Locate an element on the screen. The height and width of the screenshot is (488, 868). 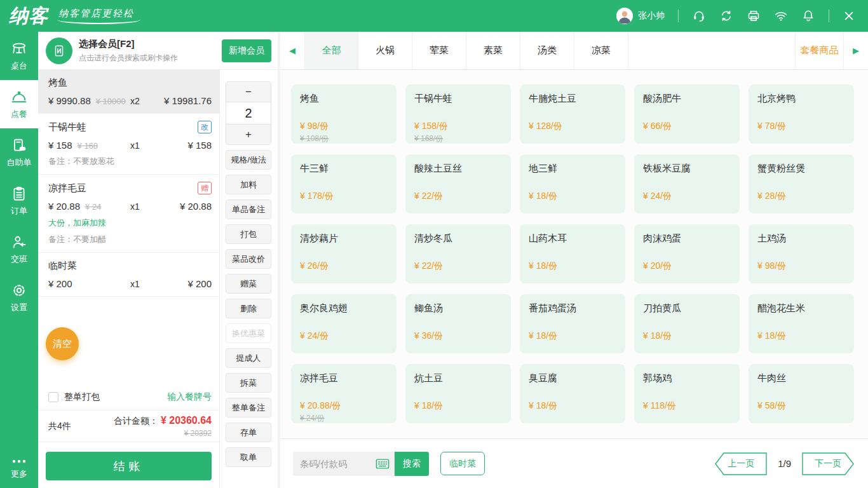
menu-item-card: 醋泡花生米 ¥ 18/份 is located at coordinates (801, 324).